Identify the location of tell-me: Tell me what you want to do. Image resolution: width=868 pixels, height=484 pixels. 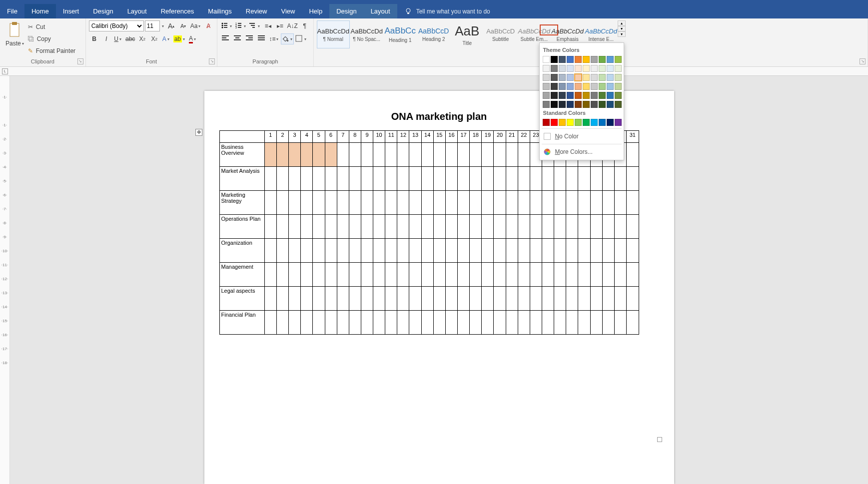
(447, 11).